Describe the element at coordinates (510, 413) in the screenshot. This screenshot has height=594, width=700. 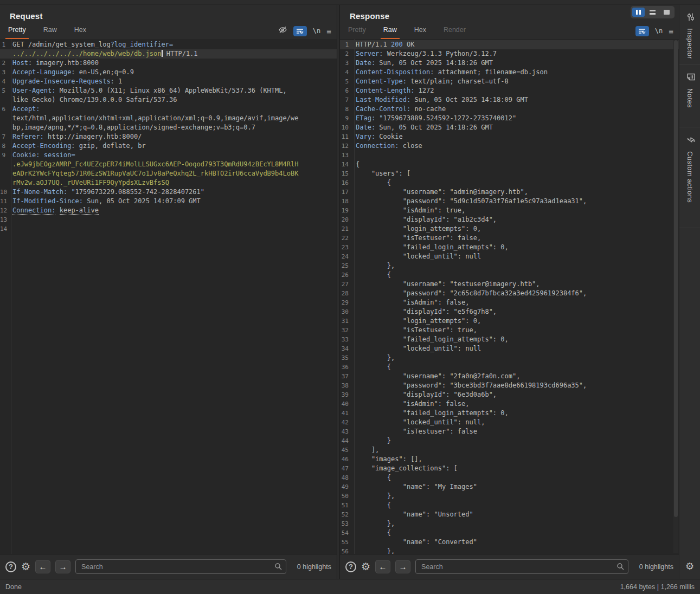
I see `code-line: 41 "failed_login_attempts": 0,` at that location.